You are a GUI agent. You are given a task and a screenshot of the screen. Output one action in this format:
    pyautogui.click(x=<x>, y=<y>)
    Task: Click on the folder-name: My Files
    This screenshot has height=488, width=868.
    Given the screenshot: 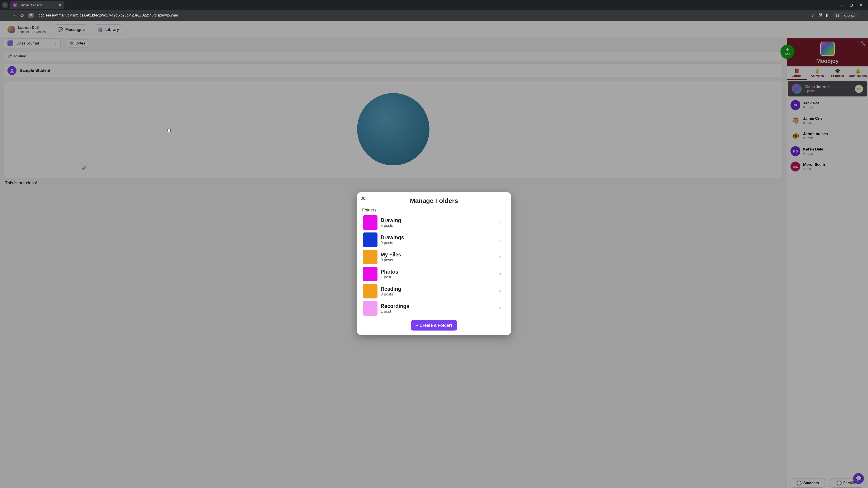 What is the action you would take?
    pyautogui.click(x=391, y=255)
    